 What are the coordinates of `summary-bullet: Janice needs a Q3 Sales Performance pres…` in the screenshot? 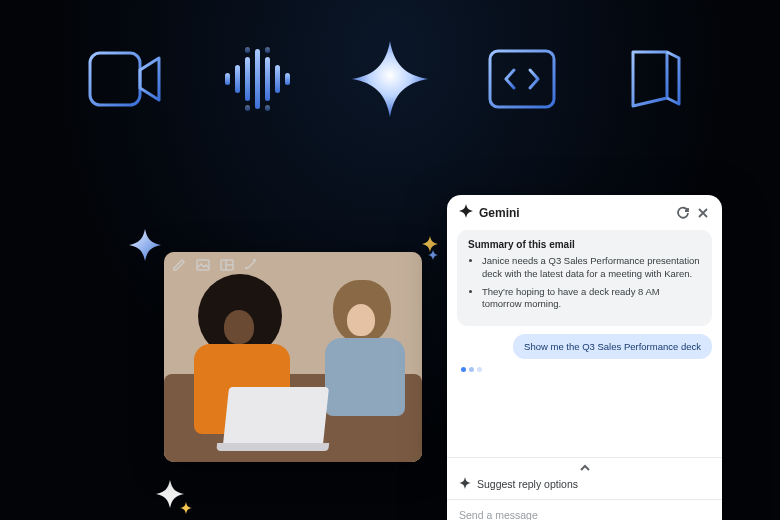 It's located at (592, 268).